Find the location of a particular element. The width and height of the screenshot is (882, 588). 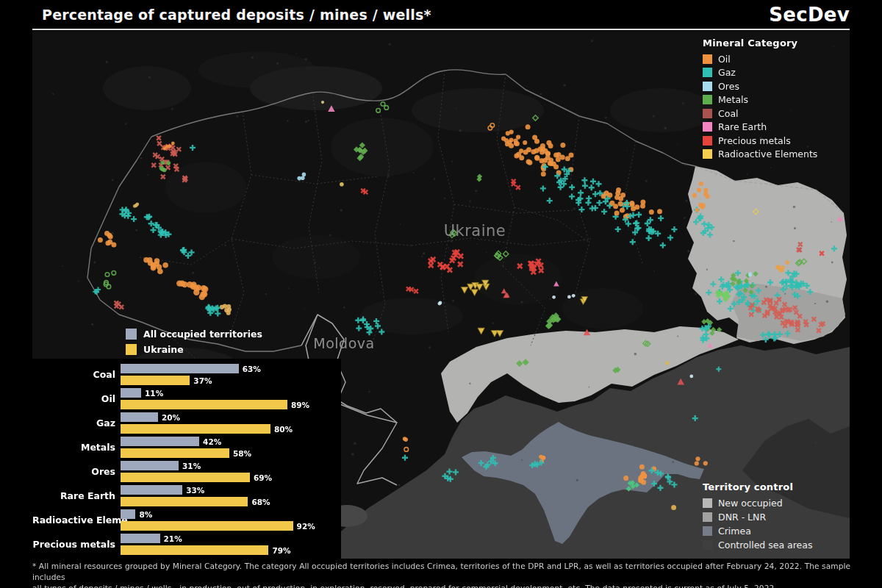

mineral-category-legend: Mineral Category OilGazOresMetalsCoalRar… is located at coordinates (760, 99).